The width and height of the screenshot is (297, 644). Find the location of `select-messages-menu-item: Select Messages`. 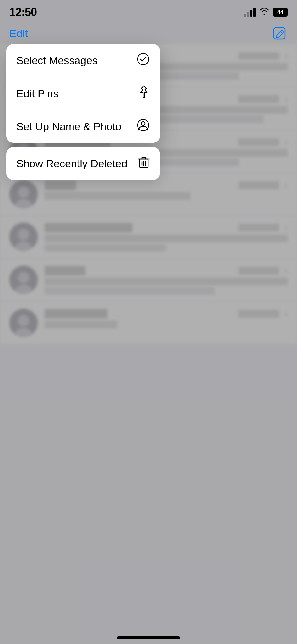

select-messages-menu-item: Select Messages is located at coordinates (83, 60).